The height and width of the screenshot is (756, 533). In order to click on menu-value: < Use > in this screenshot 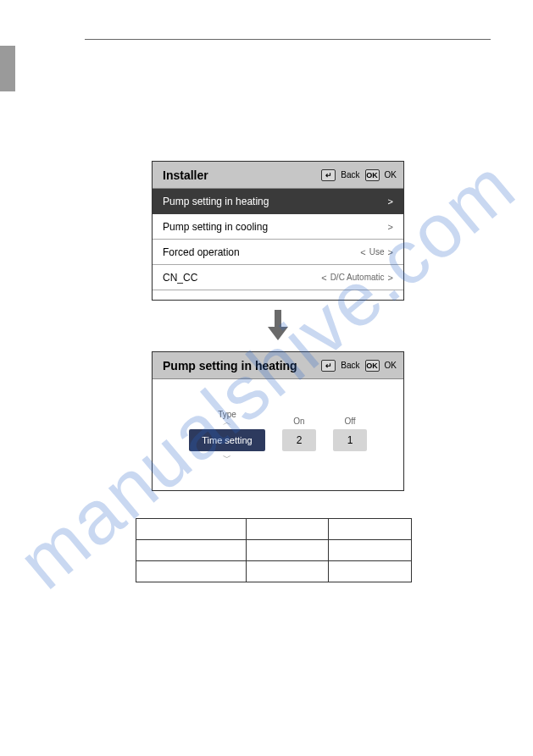, I will do `click(376, 252)`.